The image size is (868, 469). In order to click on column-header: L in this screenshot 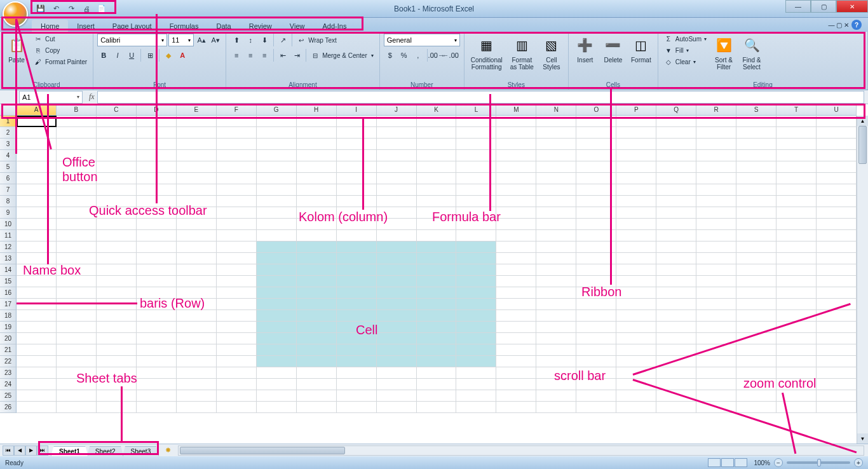, I will do `click(477, 110)`.